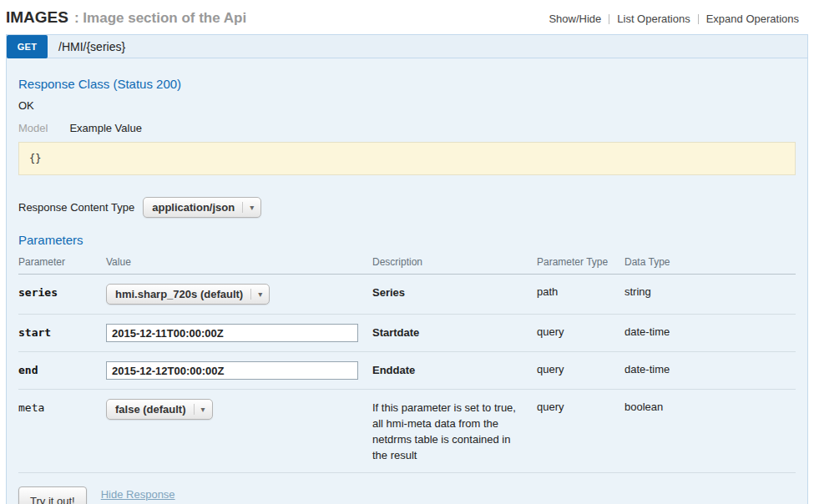 The height and width of the screenshot is (504, 814). I want to click on list-operations-link: List Operations, so click(653, 18).